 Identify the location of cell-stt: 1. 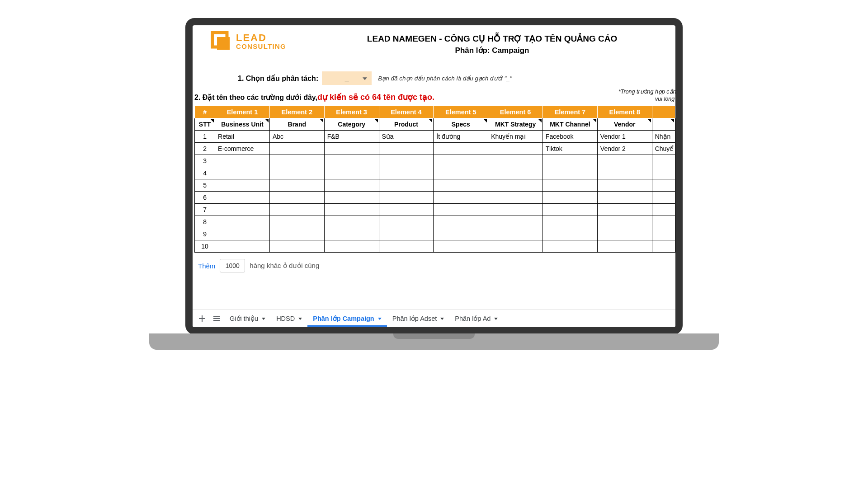
(205, 136).